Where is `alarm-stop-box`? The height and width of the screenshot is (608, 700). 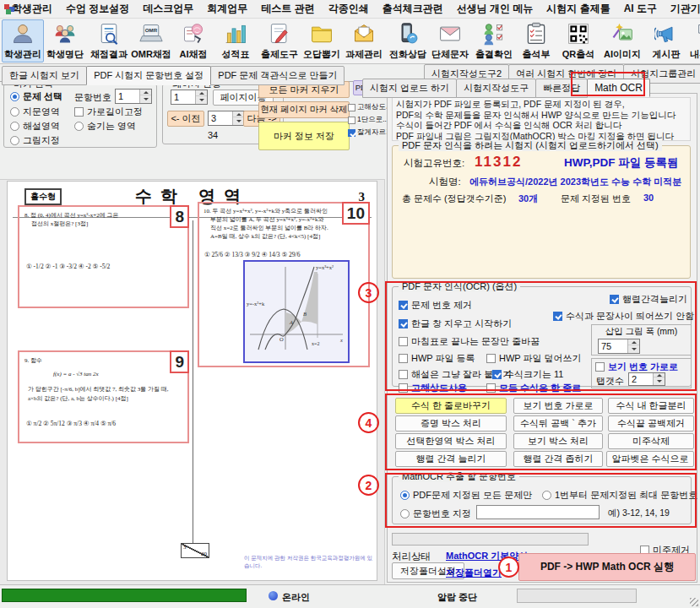
alarm-stop-box is located at coordinates (577, 596).